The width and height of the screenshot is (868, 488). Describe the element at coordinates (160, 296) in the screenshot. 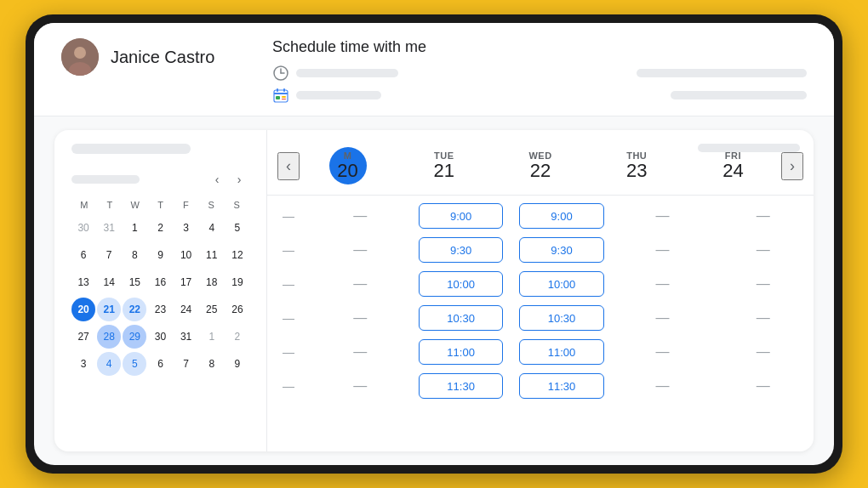

I see `cal-days: 3031123456789101112131415161718192021222…` at that location.